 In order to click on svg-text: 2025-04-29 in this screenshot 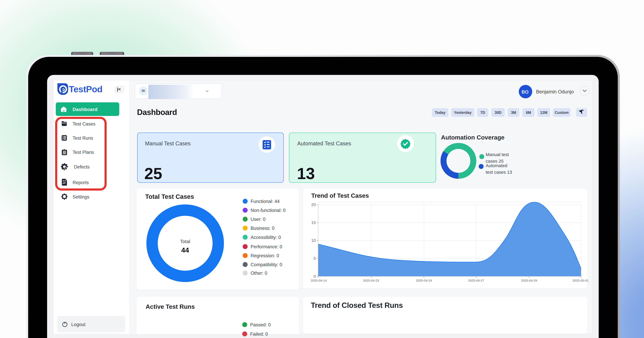, I will do `click(529, 280)`.